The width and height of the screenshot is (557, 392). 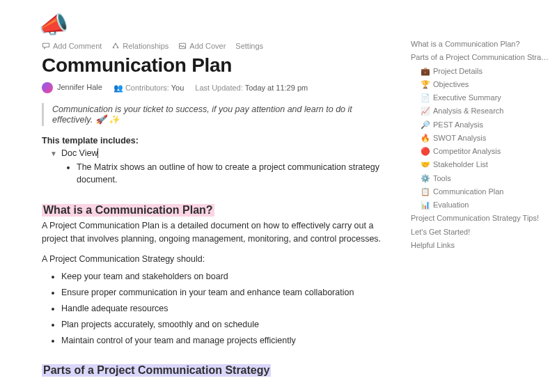 I want to click on outline-item-label: Evaluation, so click(x=451, y=205).